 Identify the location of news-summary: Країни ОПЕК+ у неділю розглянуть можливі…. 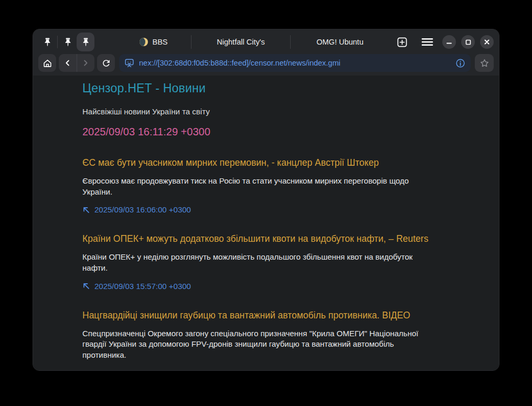
(258, 262).